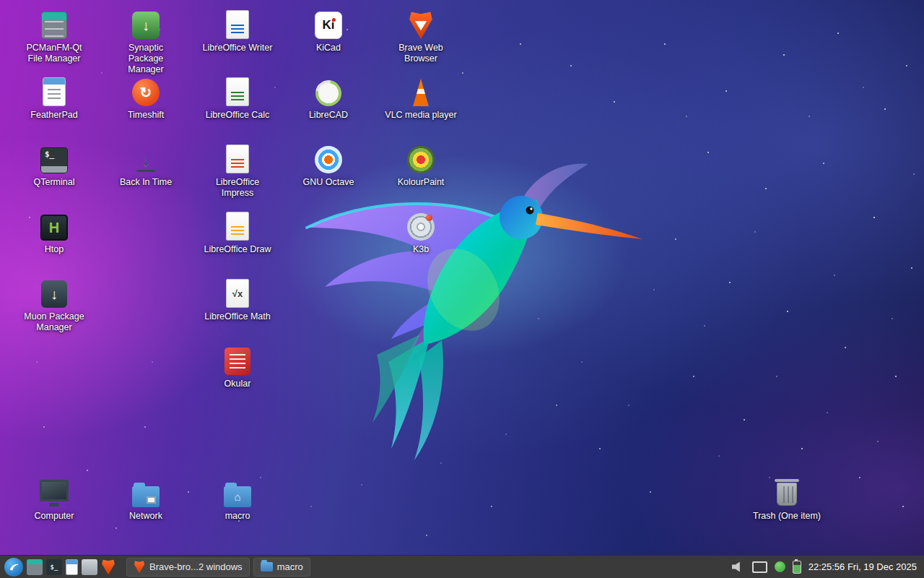  I want to click on desktop-icon-vlc: VLC media player, so click(421, 98).